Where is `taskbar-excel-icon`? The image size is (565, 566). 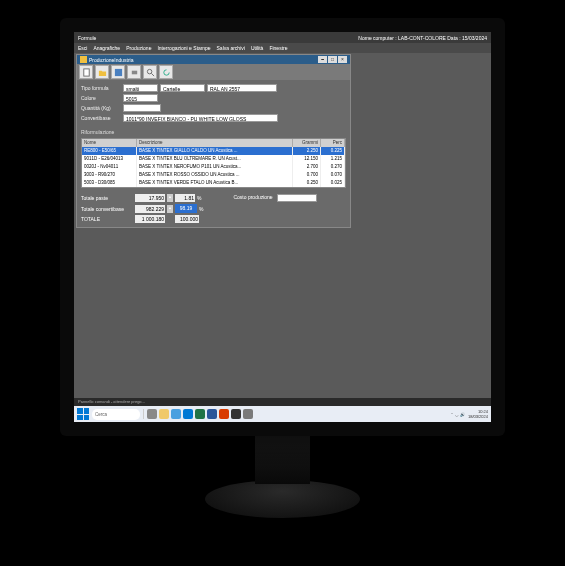 taskbar-excel-icon is located at coordinates (200, 414).